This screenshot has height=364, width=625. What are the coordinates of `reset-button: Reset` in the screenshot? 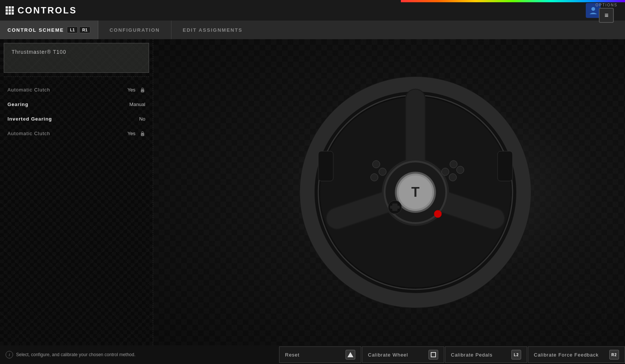 It's located at (320, 355).